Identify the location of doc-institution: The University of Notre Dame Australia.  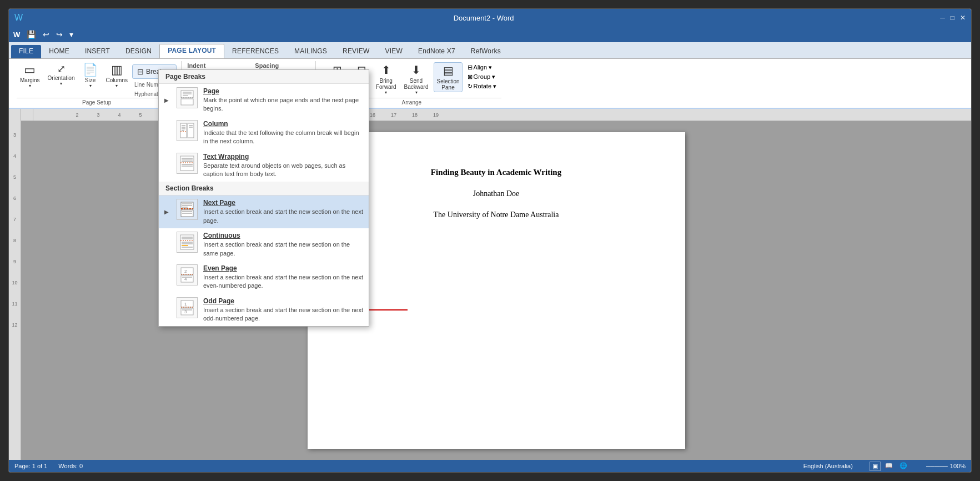
(496, 215).